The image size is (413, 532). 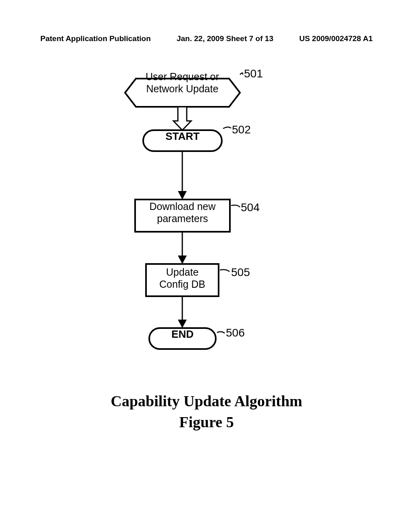 I want to click on hexagon-line2: Network Update, so click(x=182, y=89).